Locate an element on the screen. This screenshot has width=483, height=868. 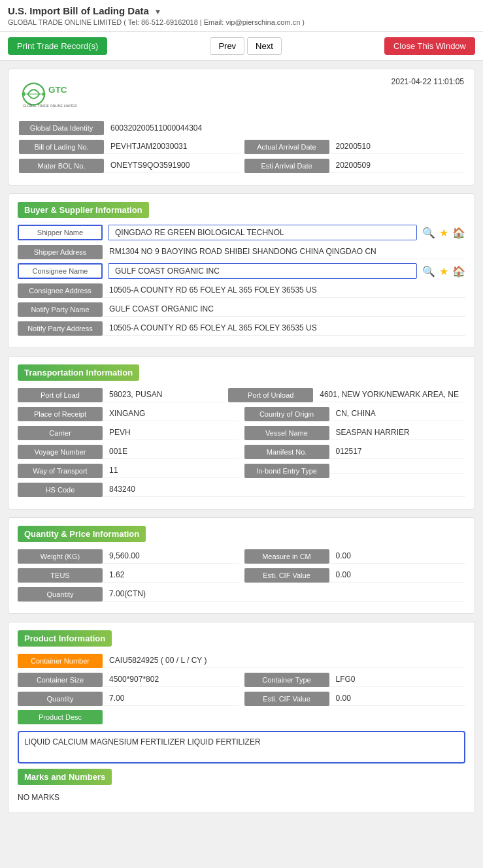
vessel-name-group: Vessel Name SEASPAN HARRIER is located at coordinates (356, 432).